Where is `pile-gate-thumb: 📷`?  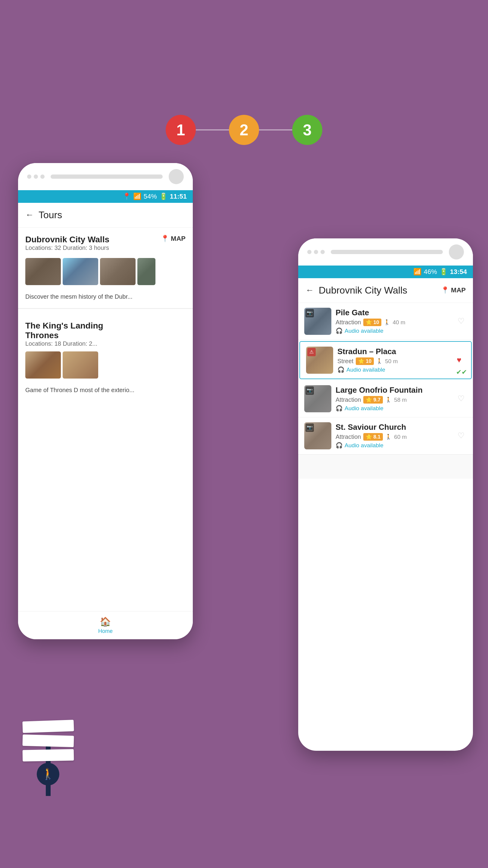 pile-gate-thumb: 📷 is located at coordinates (318, 321).